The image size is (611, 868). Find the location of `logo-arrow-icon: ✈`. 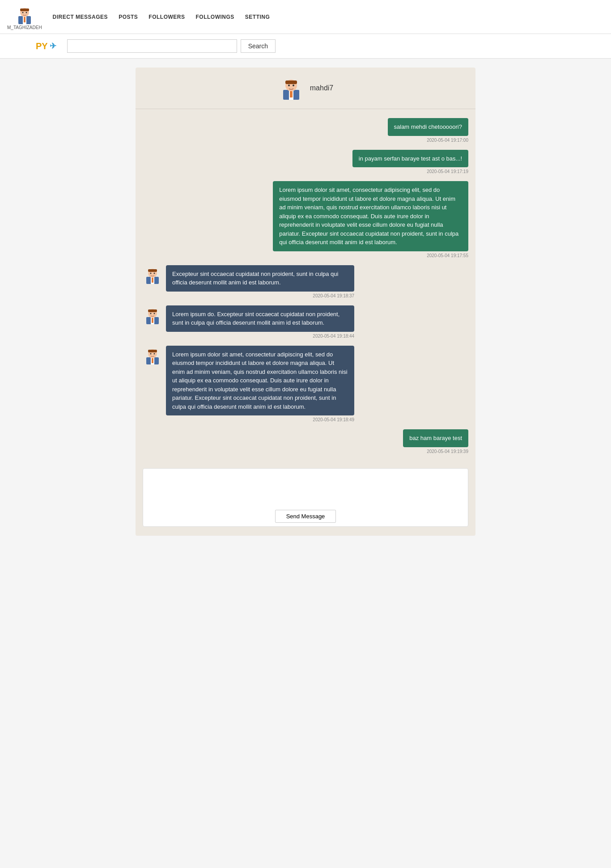

logo-arrow-icon: ✈ is located at coordinates (53, 46).